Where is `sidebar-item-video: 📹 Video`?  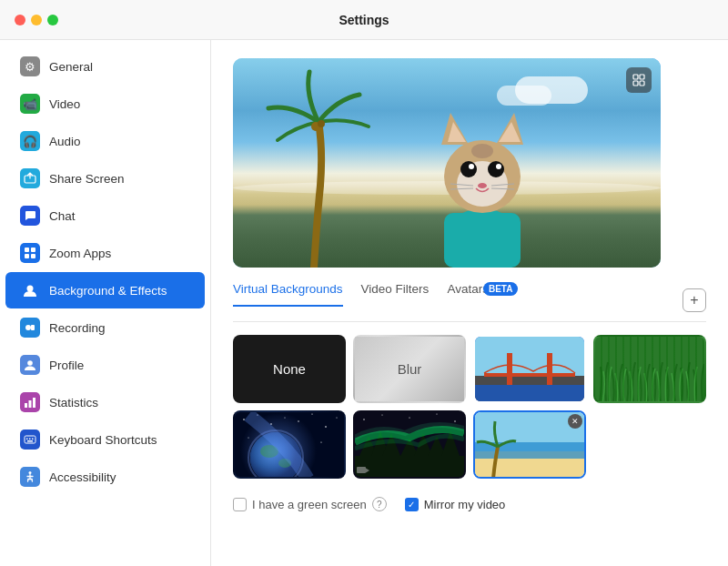
sidebar-item-video: 📹 Video is located at coordinates (106, 104).